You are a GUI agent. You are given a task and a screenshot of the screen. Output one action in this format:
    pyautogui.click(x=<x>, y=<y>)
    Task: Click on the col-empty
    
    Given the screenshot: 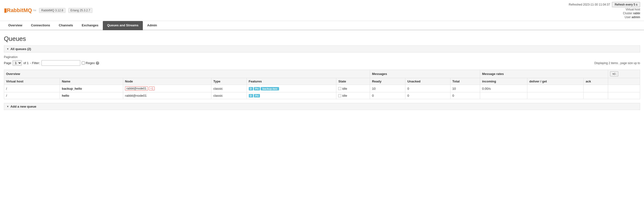 What is the action you would take?
    pyautogui.click(x=624, y=81)
    